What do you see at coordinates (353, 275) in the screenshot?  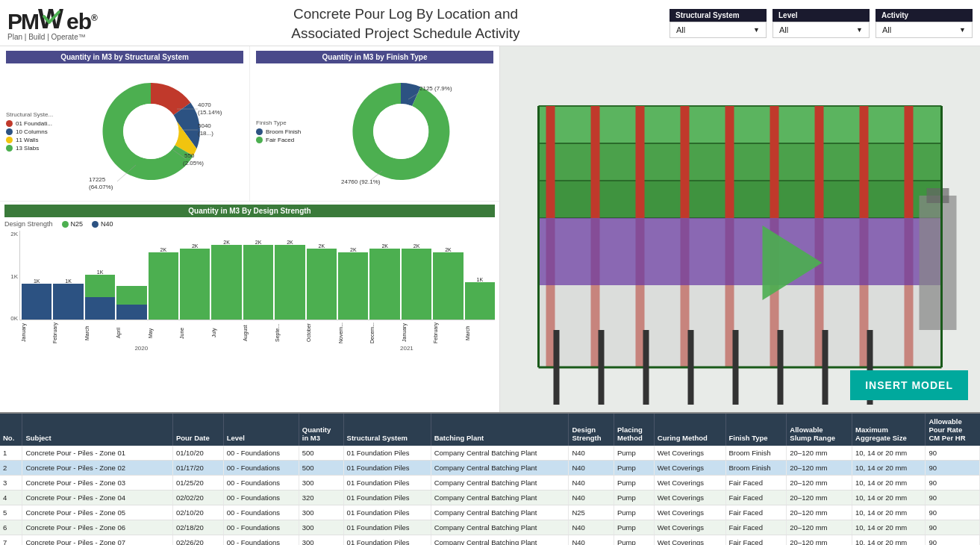 I see `bar-nov2020: 2K` at bounding box center [353, 275].